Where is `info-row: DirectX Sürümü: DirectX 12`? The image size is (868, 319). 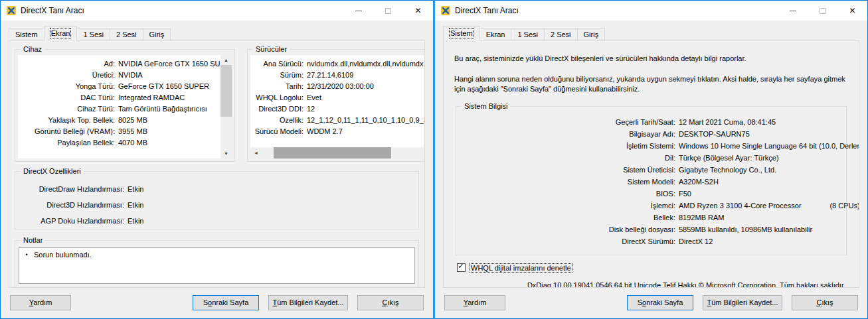
info-row: DirectX Sürümü: DirectX 12 is located at coordinates (651, 241).